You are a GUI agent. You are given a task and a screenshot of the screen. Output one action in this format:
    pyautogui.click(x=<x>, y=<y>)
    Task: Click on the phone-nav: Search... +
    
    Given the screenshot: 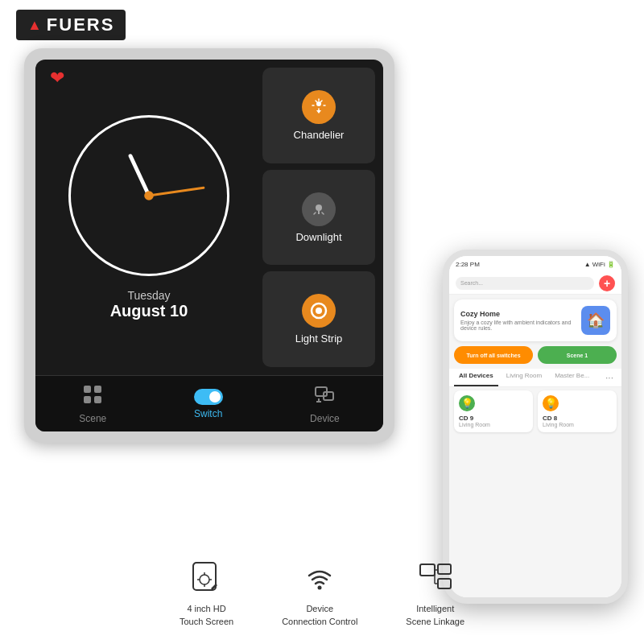 What is the action you would take?
    pyautogui.click(x=535, y=283)
    